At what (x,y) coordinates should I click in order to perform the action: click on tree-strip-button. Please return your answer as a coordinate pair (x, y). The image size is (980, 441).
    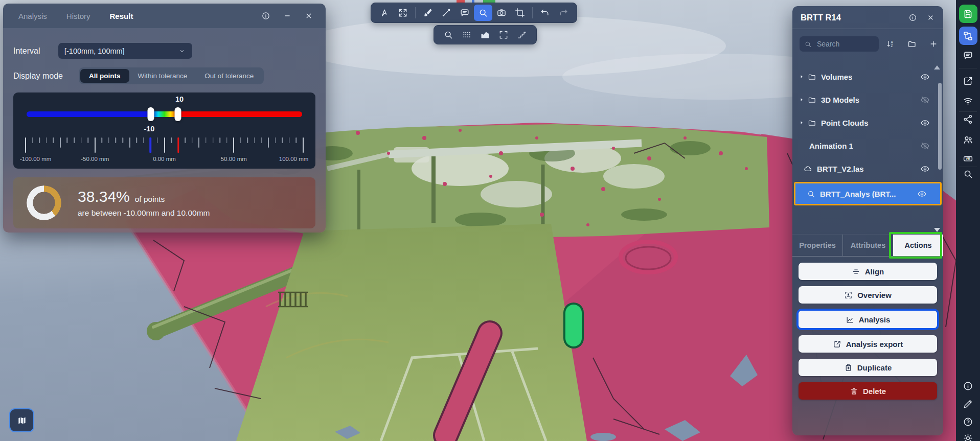
    Looking at the image, I should click on (968, 36).